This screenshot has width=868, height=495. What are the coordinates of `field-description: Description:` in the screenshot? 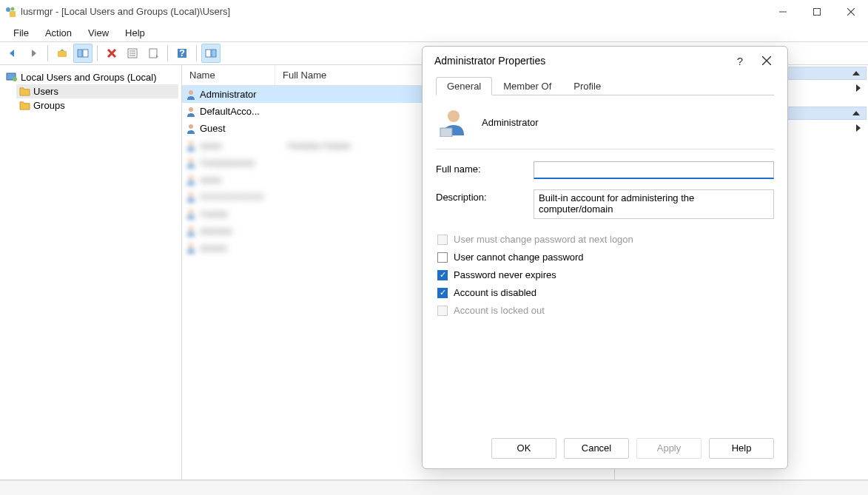 It's located at (605, 204).